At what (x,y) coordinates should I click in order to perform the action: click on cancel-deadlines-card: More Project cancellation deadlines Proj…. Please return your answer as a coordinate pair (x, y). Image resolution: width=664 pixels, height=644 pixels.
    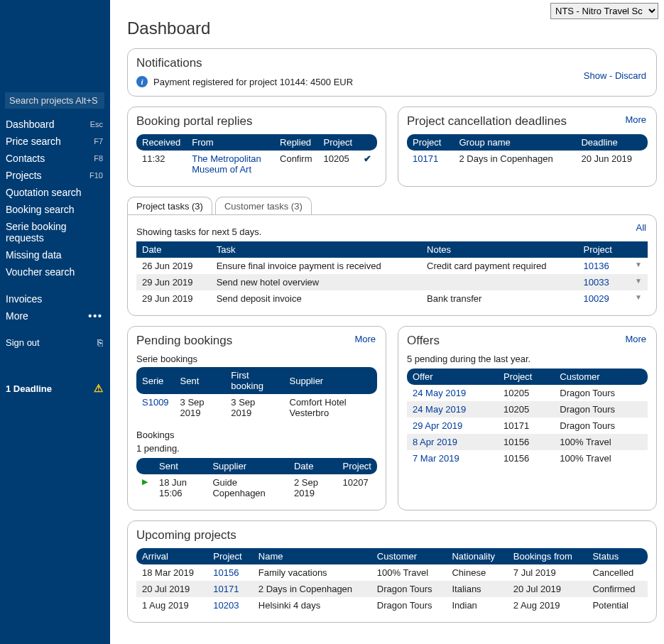
    Looking at the image, I should click on (527, 146).